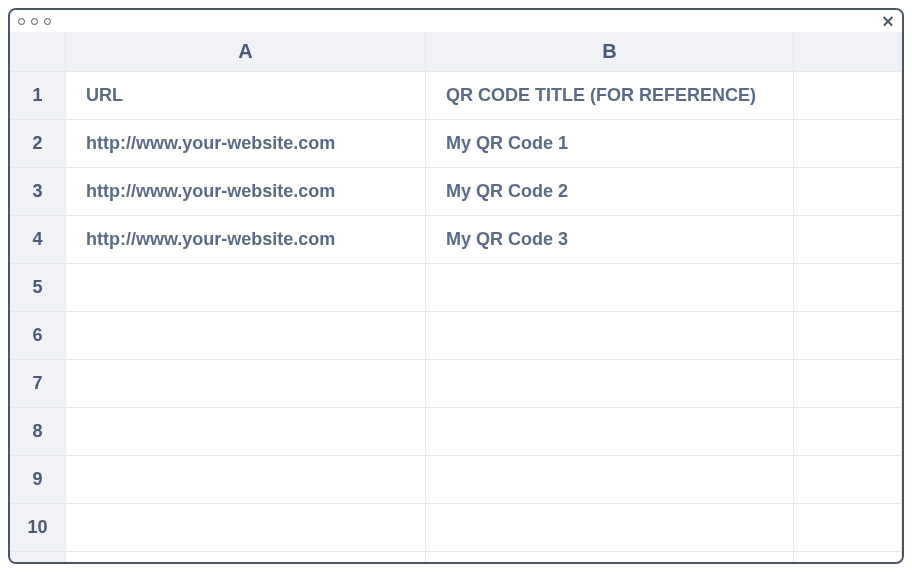 The height and width of the screenshot is (572, 912). I want to click on cell-c9, so click(848, 480).